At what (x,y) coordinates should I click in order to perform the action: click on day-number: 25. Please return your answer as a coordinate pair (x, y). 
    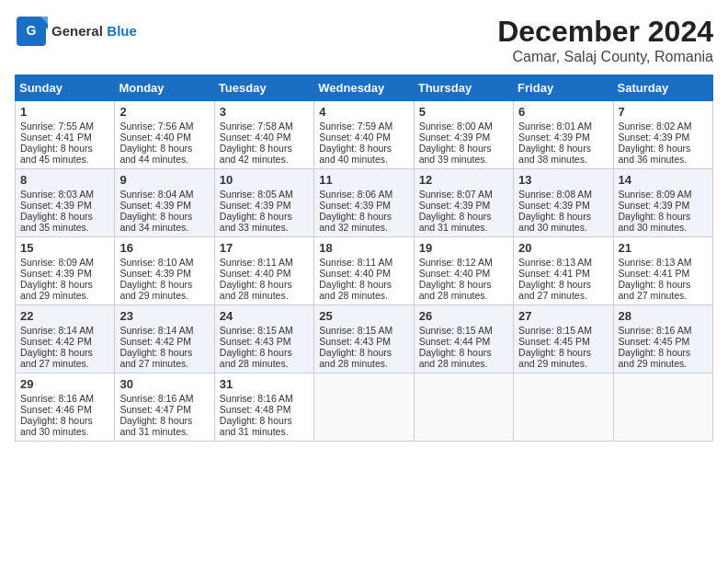
    Looking at the image, I should click on (364, 316).